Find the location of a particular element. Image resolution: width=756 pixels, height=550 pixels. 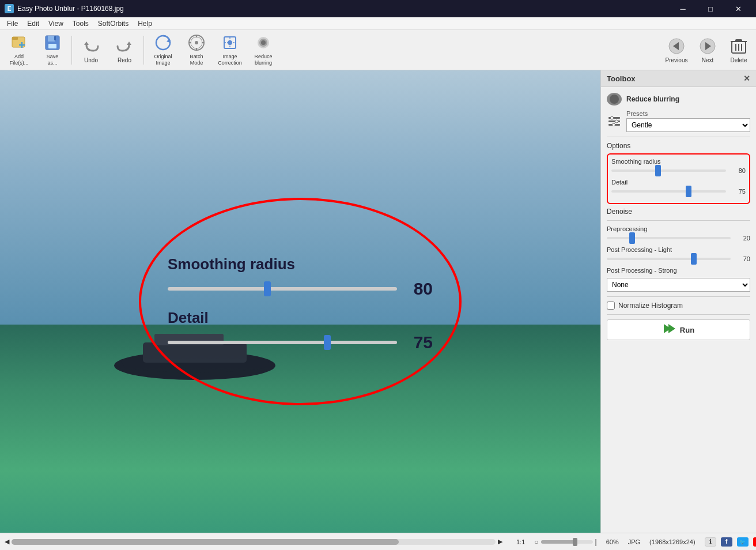

scroll-area: ◀ ▶ is located at coordinates (254, 542).